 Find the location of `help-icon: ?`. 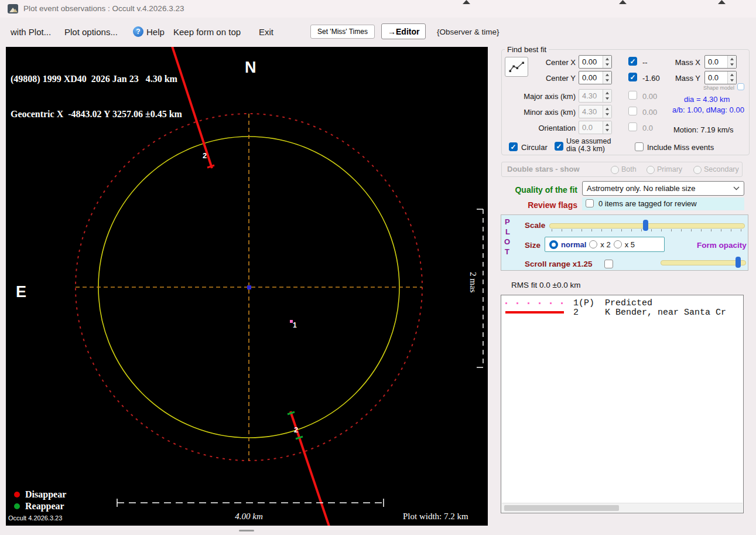

help-icon: ? is located at coordinates (138, 32).